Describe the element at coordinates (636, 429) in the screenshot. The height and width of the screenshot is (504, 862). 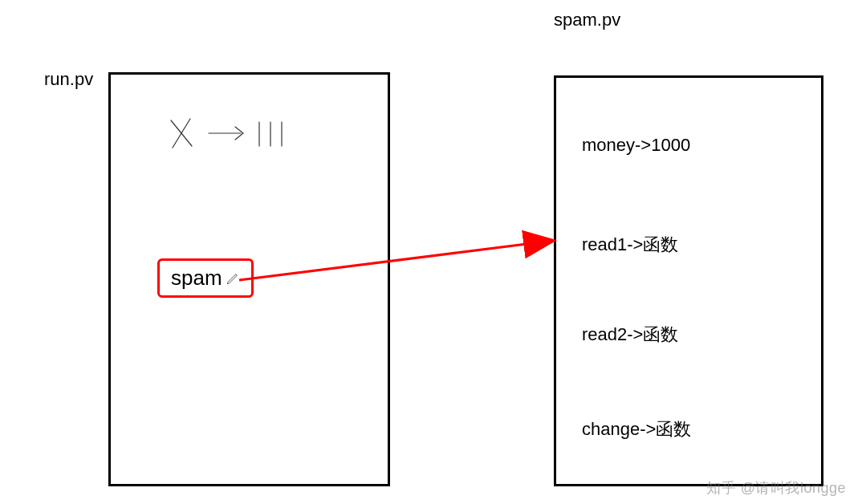
I see `entry-change: change->函数` at that location.